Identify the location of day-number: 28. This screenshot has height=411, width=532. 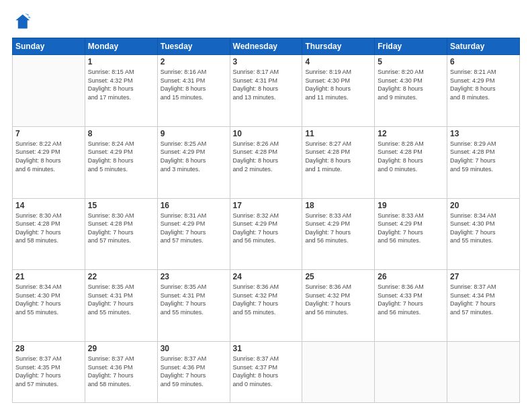
(48, 349).